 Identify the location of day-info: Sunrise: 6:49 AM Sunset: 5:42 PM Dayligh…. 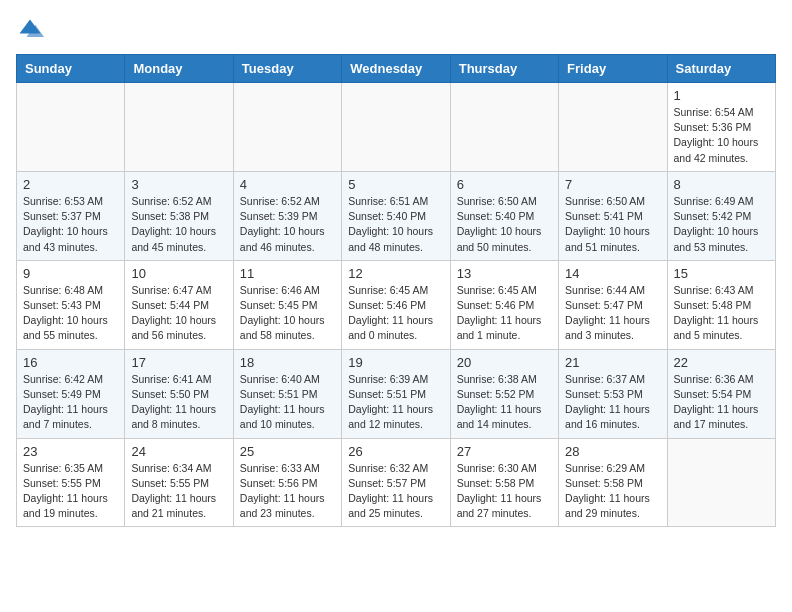
(722, 224).